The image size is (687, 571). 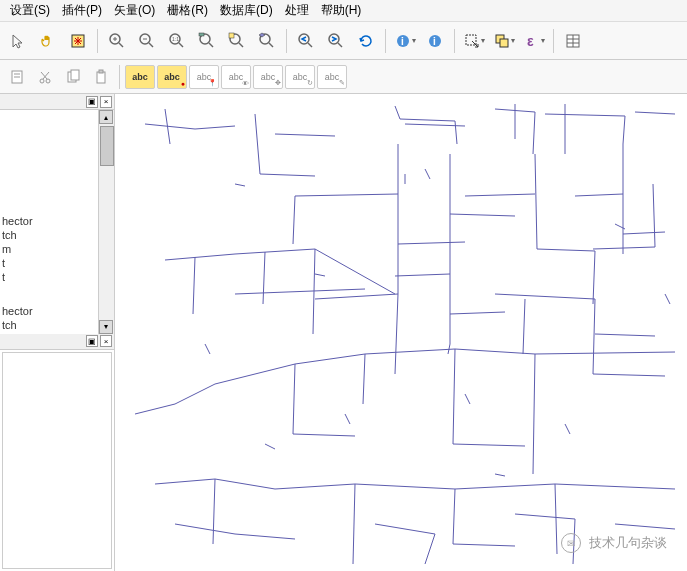 I want to click on label-show-icon: abc👁, so click(x=236, y=77).